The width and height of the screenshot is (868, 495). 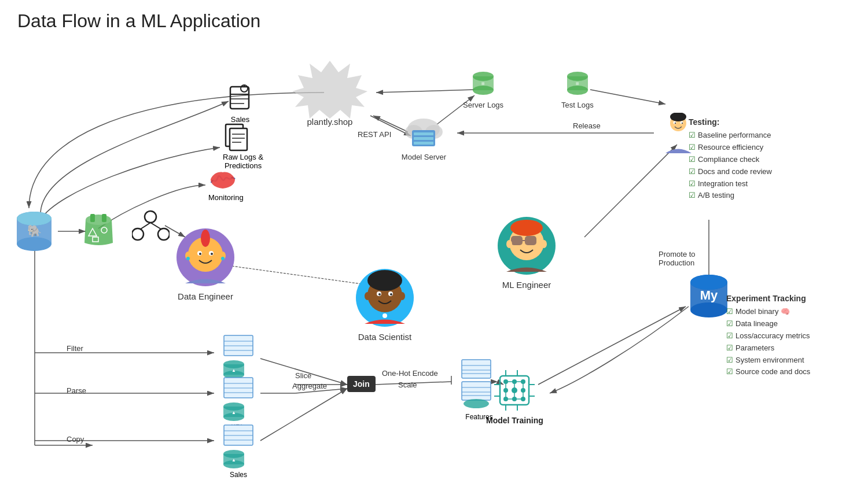 What do you see at coordinates (76, 391) in the screenshot?
I see `parse-label: Parse` at bounding box center [76, 391].